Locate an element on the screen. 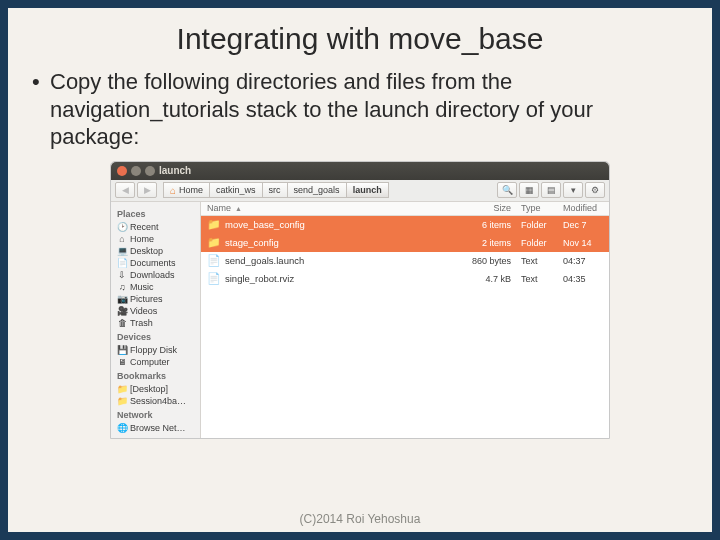 The image size is (720, 540). grid-icon: ▦ is located at coordinates (530, 190).